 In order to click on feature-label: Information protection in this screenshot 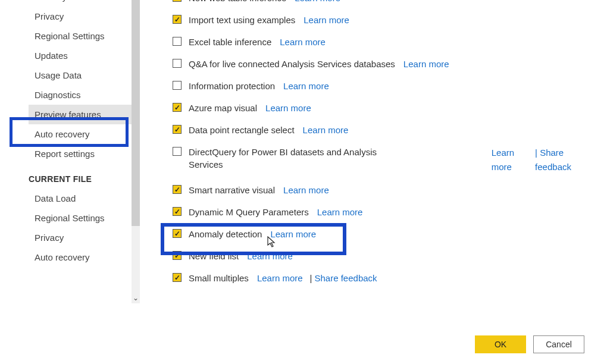, I will do `click(232, 86)`.